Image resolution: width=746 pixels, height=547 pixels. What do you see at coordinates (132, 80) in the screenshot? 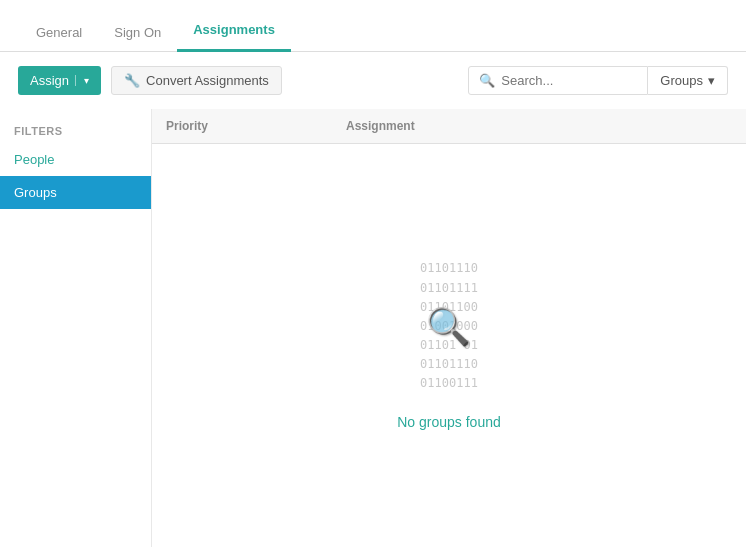
I see `wrench-icon: 🔧` at bounding box center [132, 80].